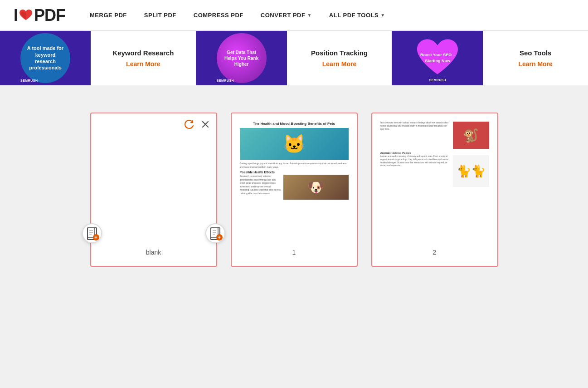  I want to click on ad-learn-more-2: Learn More, so click(339, 64).